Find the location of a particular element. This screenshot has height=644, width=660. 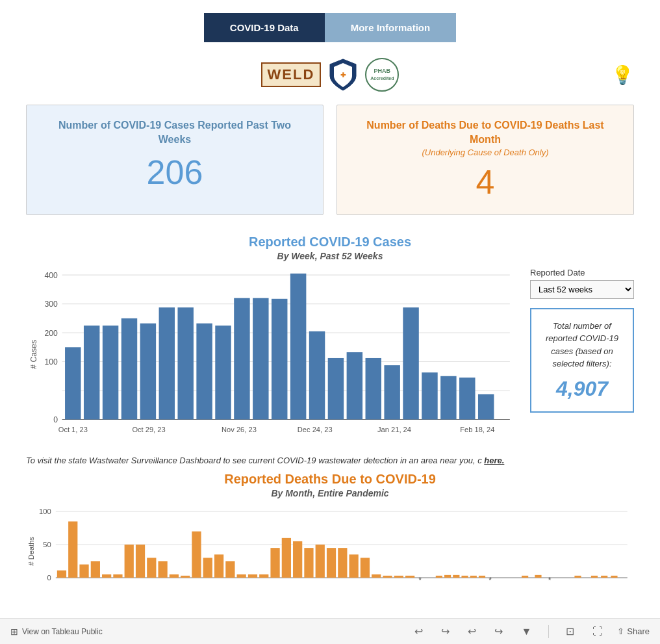

redo-button: ↪ is located at coordinates (446, 632).